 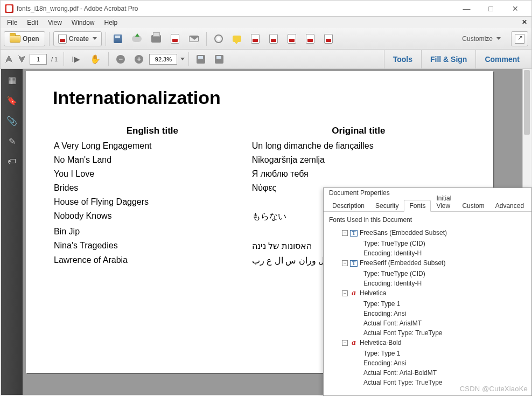 What do you see at coordinates (417, 206) in the screenshot?
I see `tab-fonts: Fonts` at bounding box center [417, 206].